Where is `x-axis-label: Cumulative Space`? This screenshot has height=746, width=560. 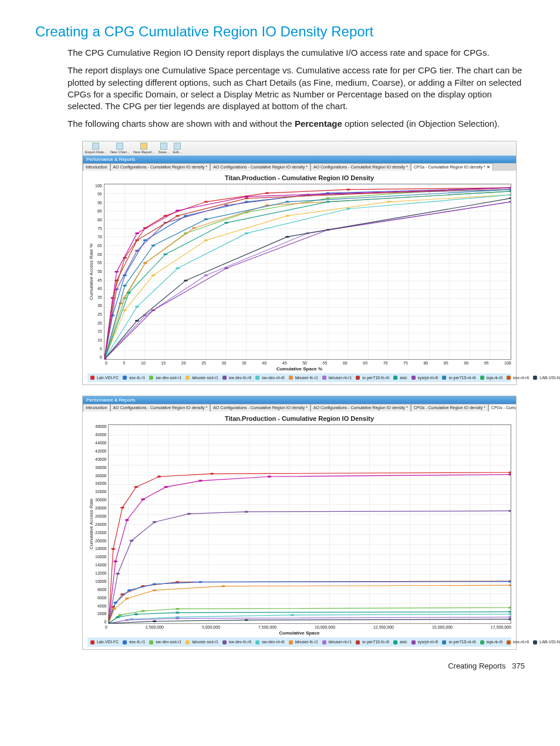 x-axis-label: Cumulative Space is located at coordinates (299, 633).